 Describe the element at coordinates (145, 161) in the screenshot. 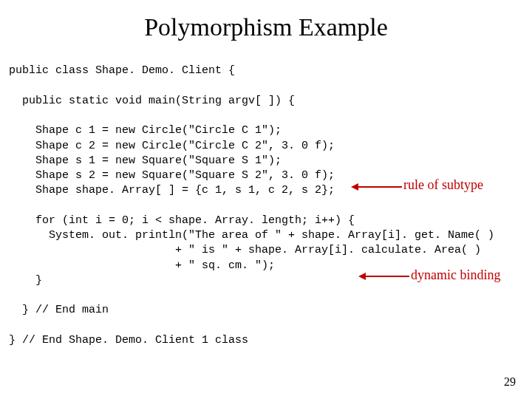

I see `code-line: Shape s 1 = new Square("Square S 1");` at that location.